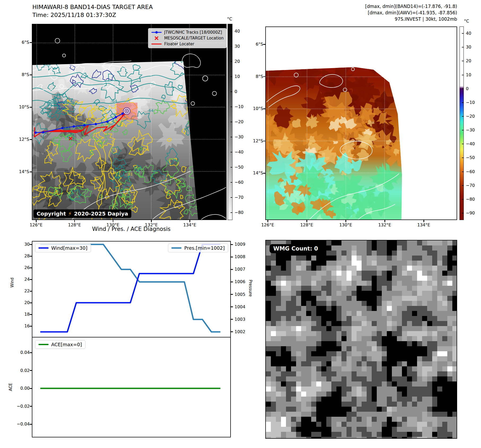  Describe the element at coordinates (75, 225) in the screenshot. I see `mapA-lon-label: 128°E` at that location.